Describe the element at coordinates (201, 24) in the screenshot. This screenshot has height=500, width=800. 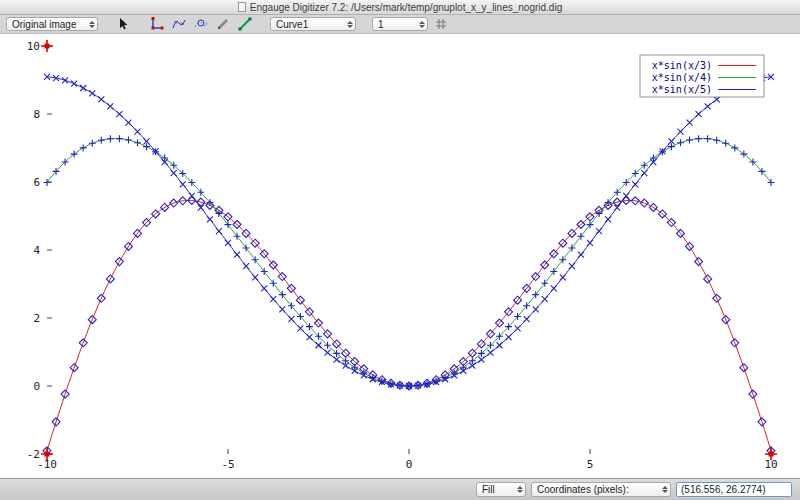
I see `point-match-tool-button` at that location.